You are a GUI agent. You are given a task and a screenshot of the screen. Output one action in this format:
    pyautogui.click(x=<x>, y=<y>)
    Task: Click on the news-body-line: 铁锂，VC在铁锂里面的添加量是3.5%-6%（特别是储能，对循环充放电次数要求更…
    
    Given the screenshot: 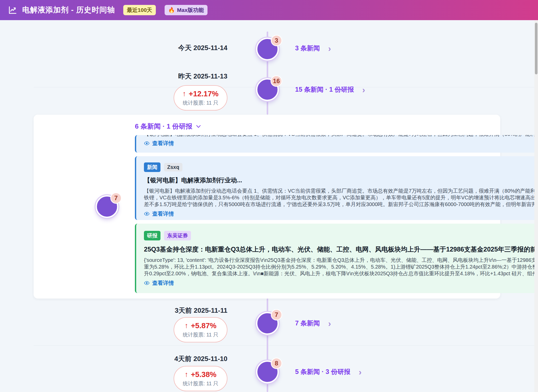 What is the action you would take?
    pyautogui.click(x=341, y=198)
    